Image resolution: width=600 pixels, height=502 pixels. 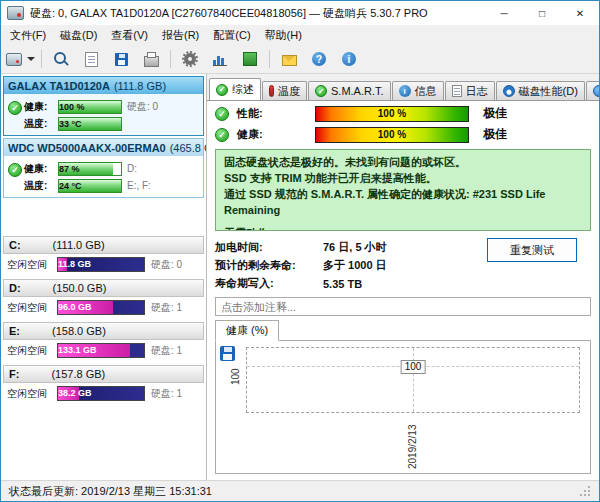 I want to click on title-bar: 硬盘: 0, GALAX TA1D0120A [C27607840CEE0481…, so click(x=300, y=13).